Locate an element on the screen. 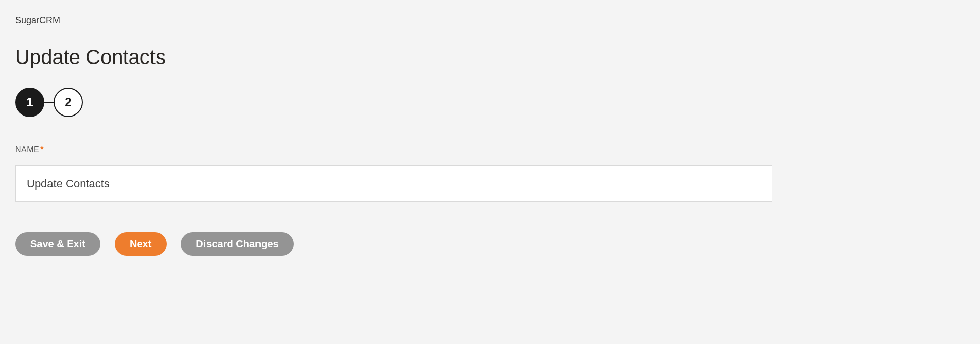 The width and height of the screenshot is (980, 344). stepper: 1 2 is located at coordinates (490, 102).